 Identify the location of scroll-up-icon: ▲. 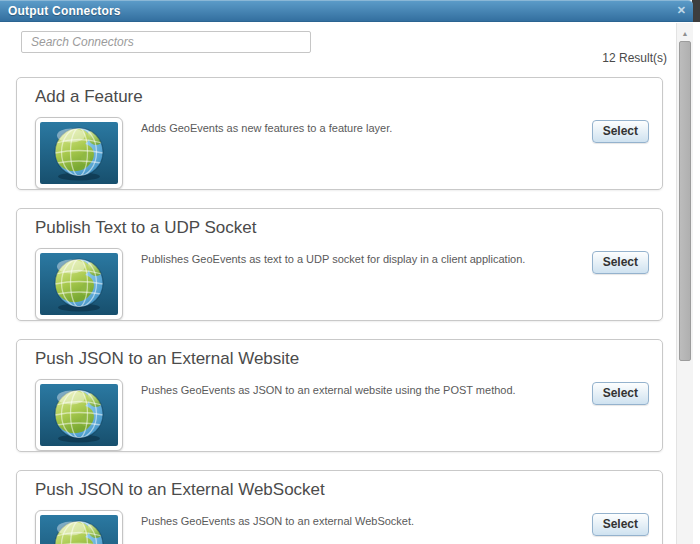
(685, 34).